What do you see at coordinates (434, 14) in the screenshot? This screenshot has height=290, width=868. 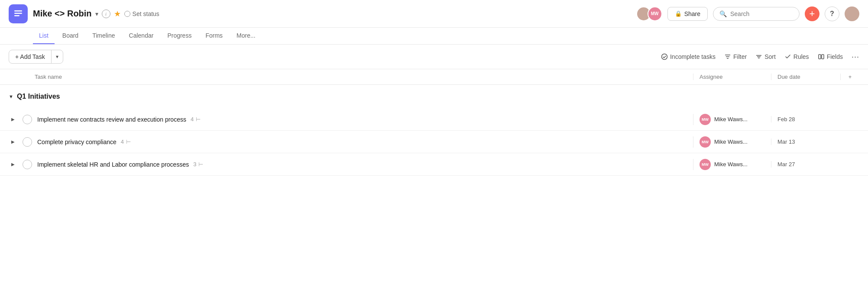 I see `header: Mike <> Robin ▾ i ★ Set status MW 🔒 Shar…` at bounding box center [434, 14].